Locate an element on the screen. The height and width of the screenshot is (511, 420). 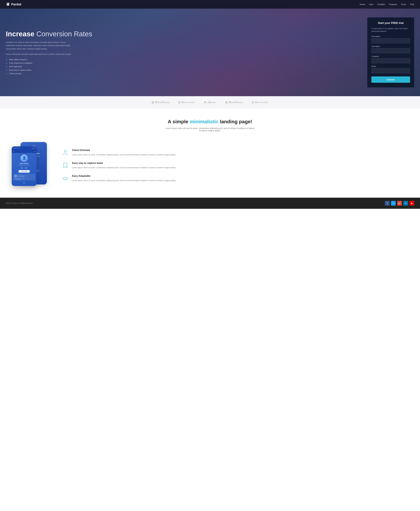
form-title: Start your FREE trial is located at coordinates (391, 23).